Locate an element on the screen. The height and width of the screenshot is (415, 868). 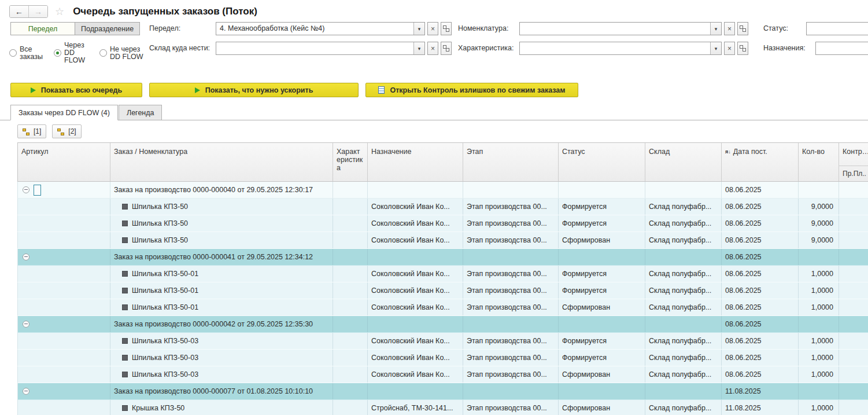
kharakteristika-input: ▾ is located at coordinates (620, 49).